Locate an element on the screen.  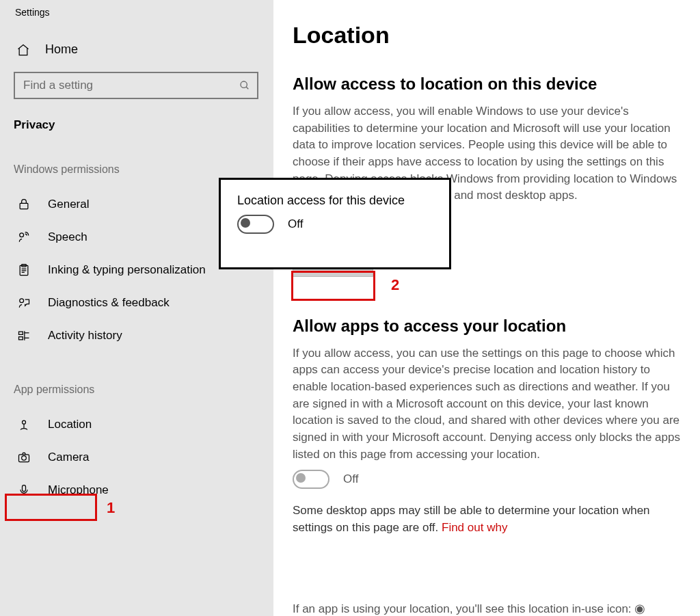
lock-icon is located at coordinates (24, 204).